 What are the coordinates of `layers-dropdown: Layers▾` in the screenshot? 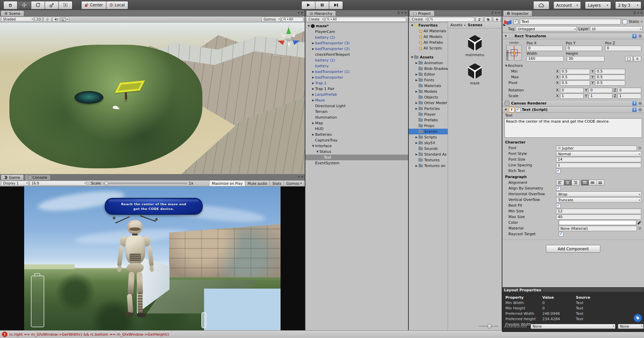 It's located at (598, 5).